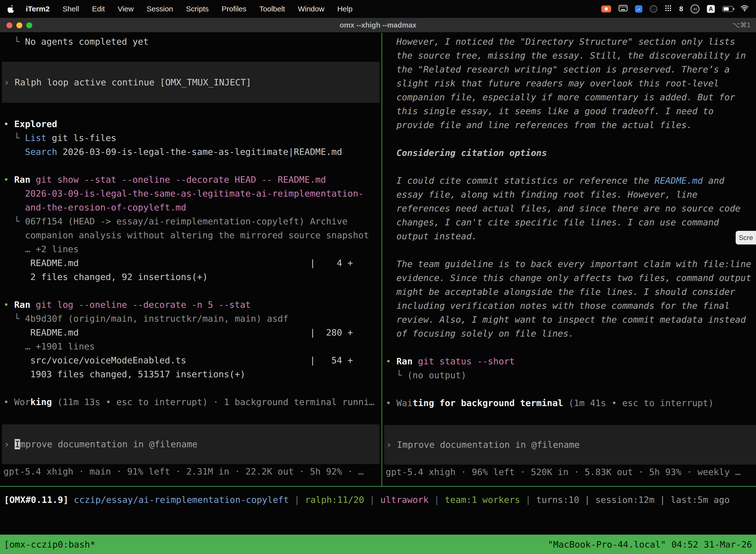 Image resolution: width=756 pixels, height=554 pixels. Describe the element at coordinates (606, 9) in the screenshot. I see `screen-recording-indicator-icon` at that location.